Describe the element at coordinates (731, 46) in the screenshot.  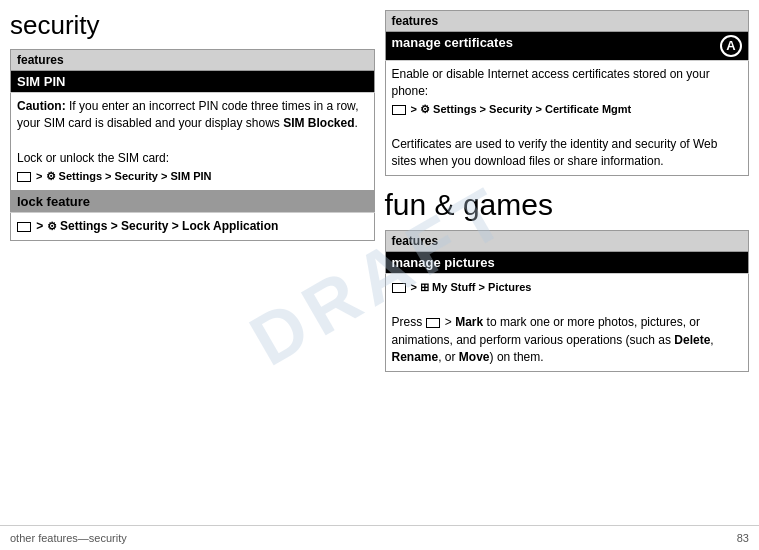
I see `cert-icon: A` at that location.